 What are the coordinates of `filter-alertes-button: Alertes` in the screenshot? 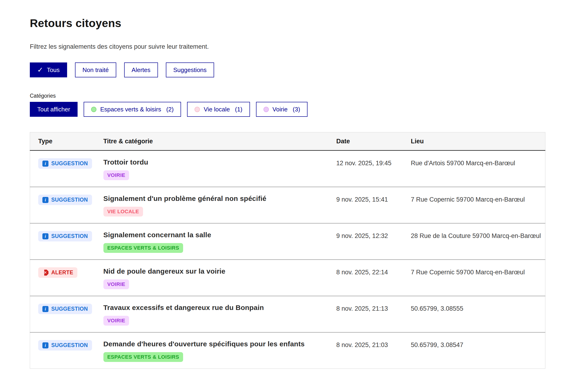 It's located at (141, 70).